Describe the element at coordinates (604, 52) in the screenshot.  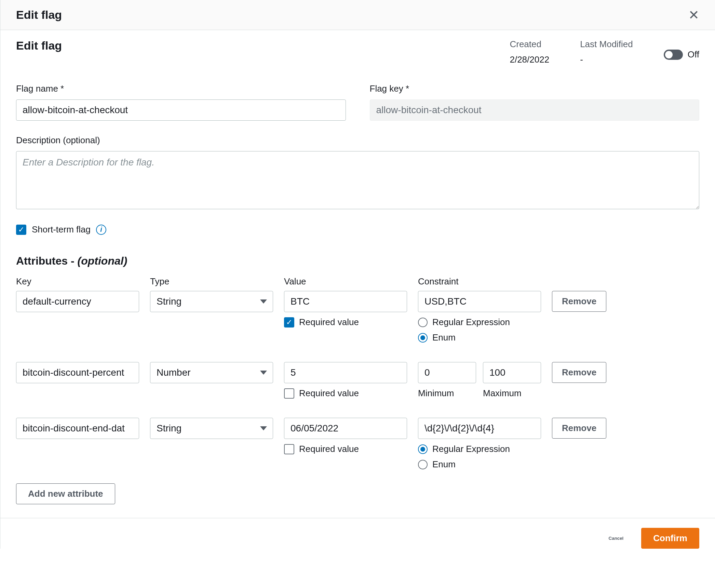
I see `meta-block: Created 2/28/2022 Last Modified - Off` at that location.